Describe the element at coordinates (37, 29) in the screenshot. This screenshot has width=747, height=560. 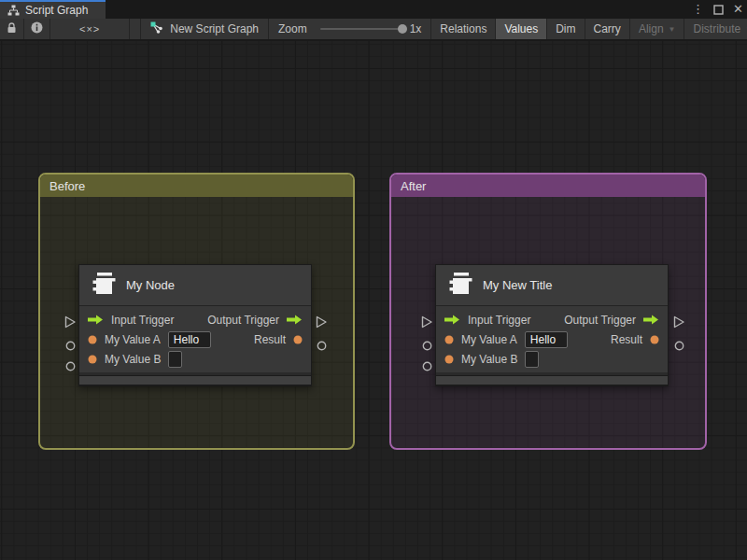
I see `info-icon` at that location.